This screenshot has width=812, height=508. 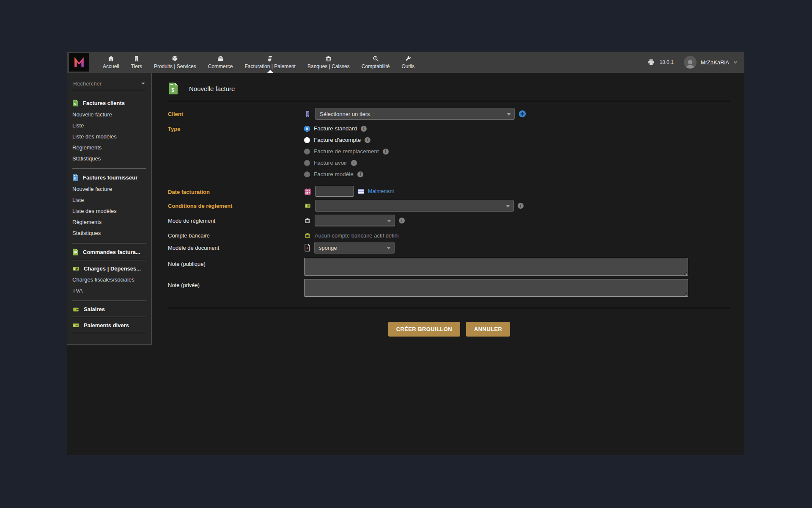 I want to click on nav-item-facturation-paiement: Facturation | Paiement, so click(x=270, y=62).